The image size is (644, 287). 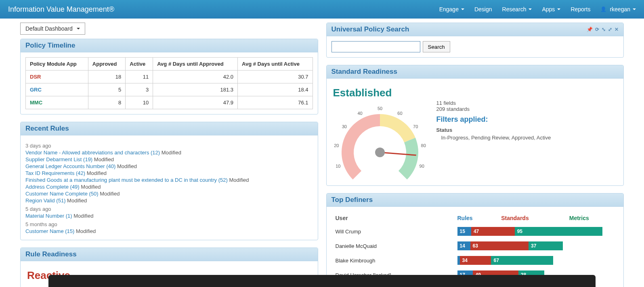 I want to click on rule-link: Supplier Debarment List (19), so click(x=59, y=160).